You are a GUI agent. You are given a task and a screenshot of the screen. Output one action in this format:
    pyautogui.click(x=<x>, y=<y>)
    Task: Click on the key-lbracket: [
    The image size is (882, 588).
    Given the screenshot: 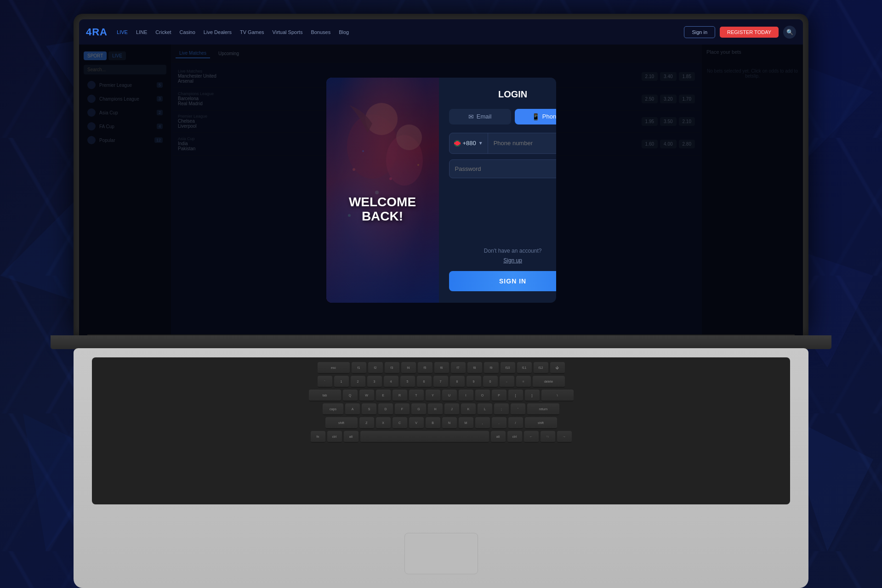 What is the action you would take?
    pyautogui.click(x=516, y=396)
    